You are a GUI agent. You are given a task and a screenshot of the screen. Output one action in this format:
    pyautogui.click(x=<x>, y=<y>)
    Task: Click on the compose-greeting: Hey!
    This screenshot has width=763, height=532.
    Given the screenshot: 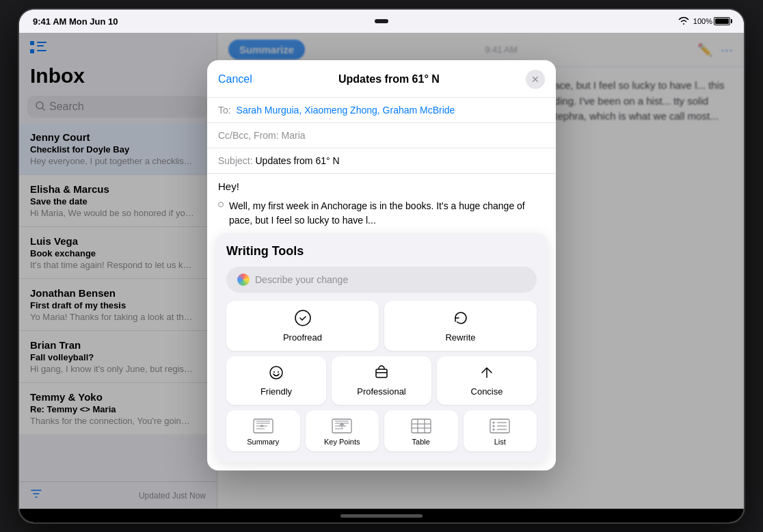 What is the action you would take?
    pyautogui.click(x=382, y=185)
    